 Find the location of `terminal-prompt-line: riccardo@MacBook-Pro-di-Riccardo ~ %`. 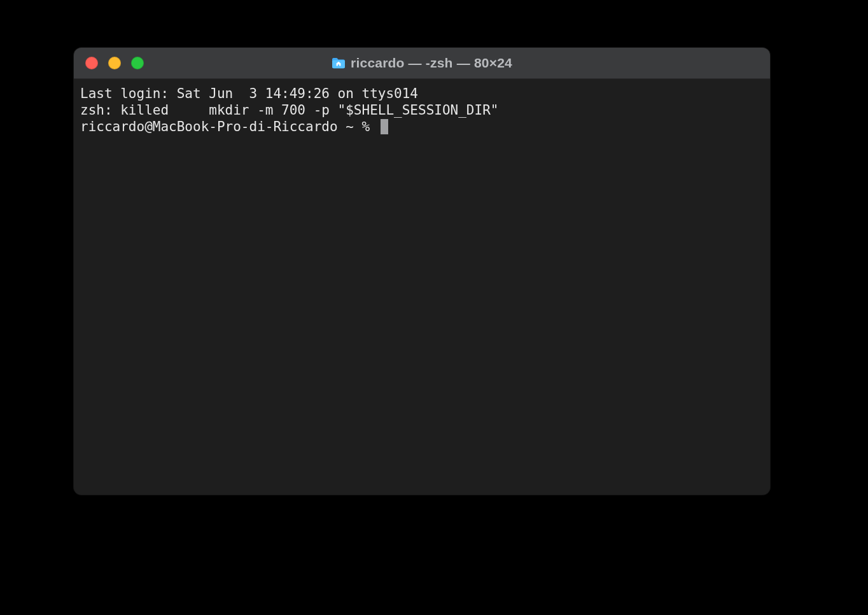

terminal-prompt-line: riccardo@MacBook-Pro-di-Riccardo ~ % is located at coordinates (422, 127).